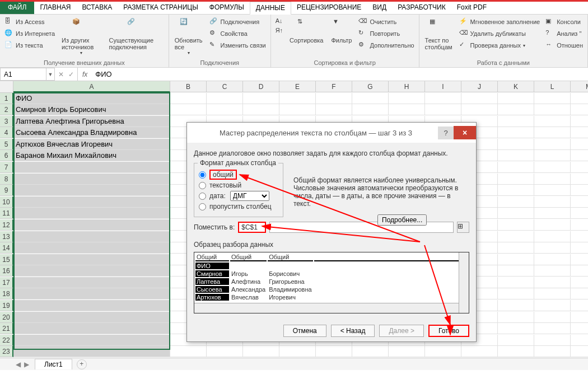 Image resolution: width=588 pixels, height=384 pixels. What do you see at coordinates (237, 45) in the screenshot?
I see `edit-links-button: ✎Изменить связи` at bounding box center [237, 45].